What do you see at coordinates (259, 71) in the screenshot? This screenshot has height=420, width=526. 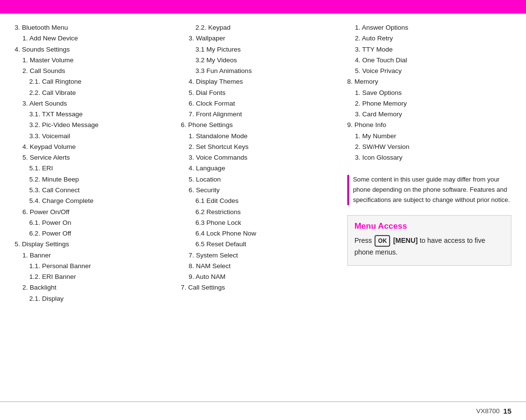 I see `list-item: 3.3 Fun Animations` at bounding box center [259, 71].